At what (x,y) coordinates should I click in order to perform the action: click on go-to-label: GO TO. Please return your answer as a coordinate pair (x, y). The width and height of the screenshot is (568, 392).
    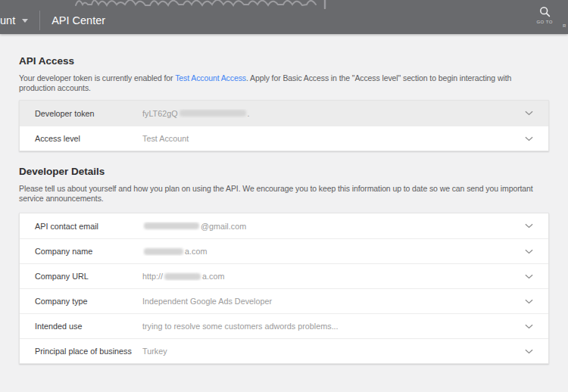
    Looking at the image, I should click on (545, 22).